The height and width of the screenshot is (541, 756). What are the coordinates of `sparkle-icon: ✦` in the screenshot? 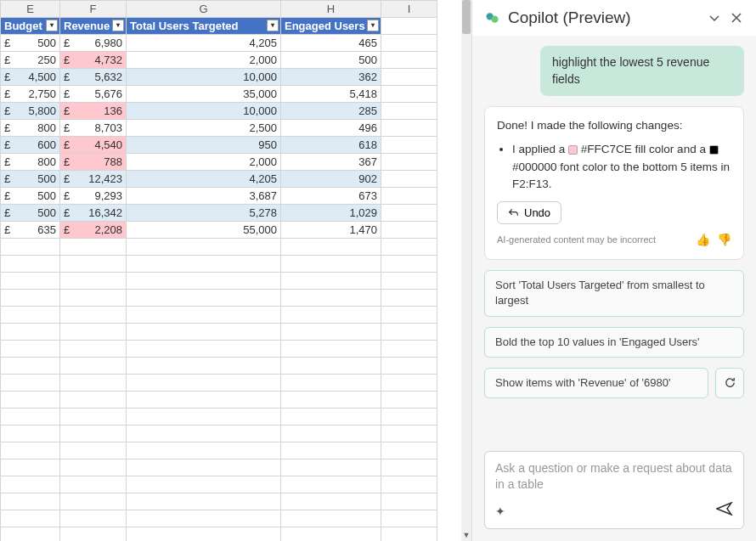 It's located at (500, 511).